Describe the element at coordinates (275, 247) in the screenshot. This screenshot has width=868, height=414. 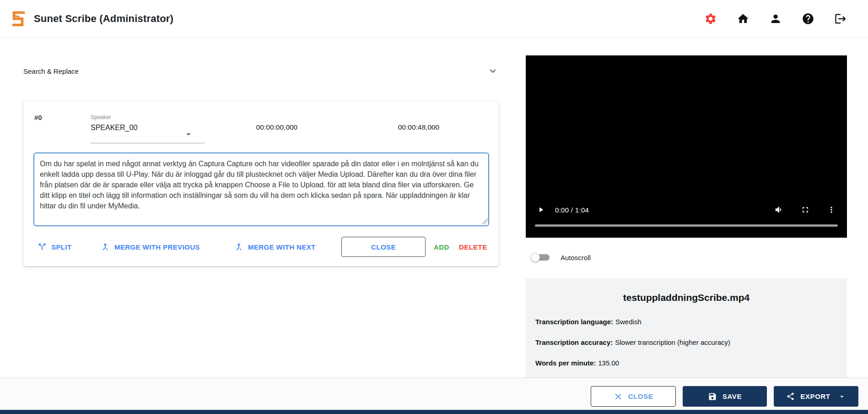
I see `merge-with-next-button: MERGE WITH NEXT` at that location.